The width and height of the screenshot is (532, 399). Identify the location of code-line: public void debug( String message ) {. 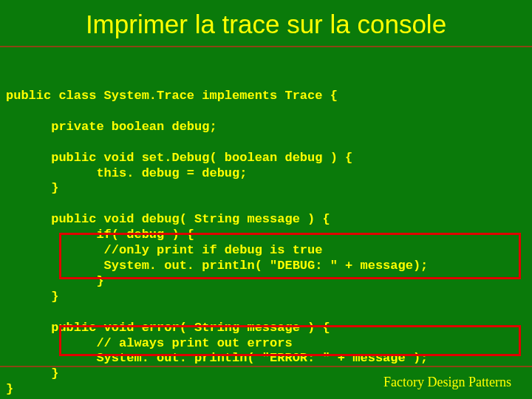
(168, 219).